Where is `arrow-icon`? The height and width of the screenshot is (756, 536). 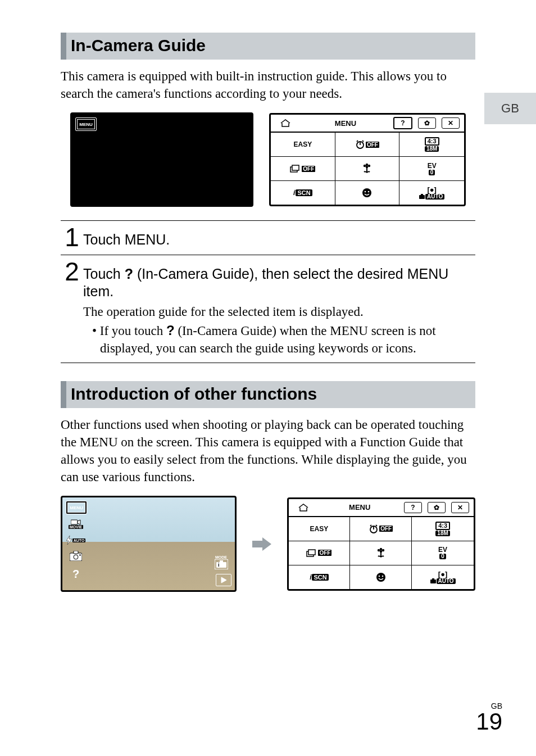 arrow-icon is located at coordinates (262, 544).